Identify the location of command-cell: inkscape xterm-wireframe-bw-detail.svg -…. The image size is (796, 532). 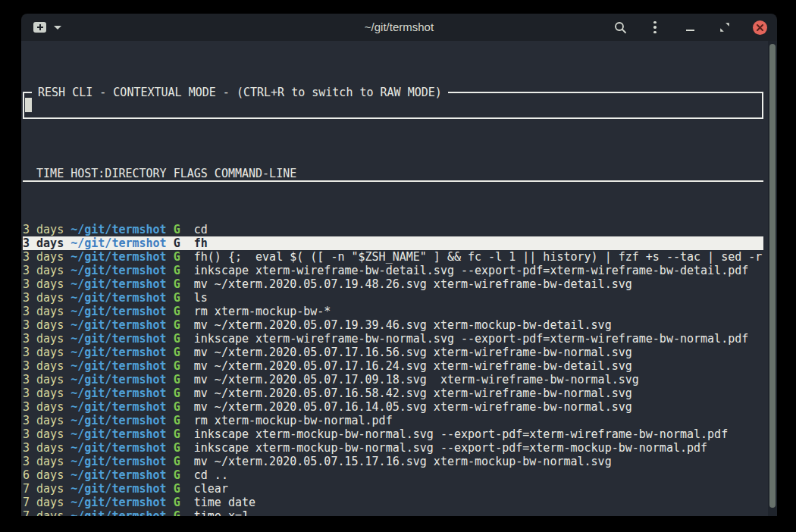
(472, 271).